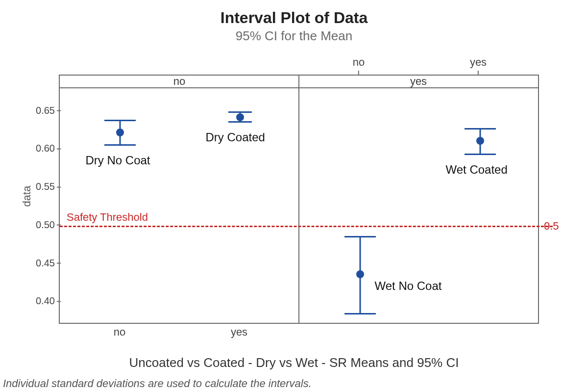  What do you see at coordinates (118, 160) in the screenshot?
I see `point-annotation: Dry No Coat` at bounding box center [118, 160].